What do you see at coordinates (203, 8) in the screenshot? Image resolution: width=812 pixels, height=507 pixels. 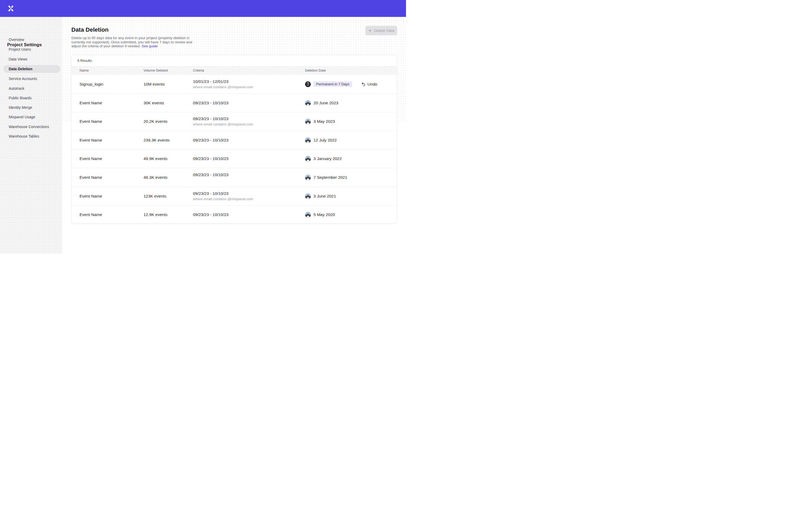 I see `top-navigation-bar` at bounding box center [203, 8].